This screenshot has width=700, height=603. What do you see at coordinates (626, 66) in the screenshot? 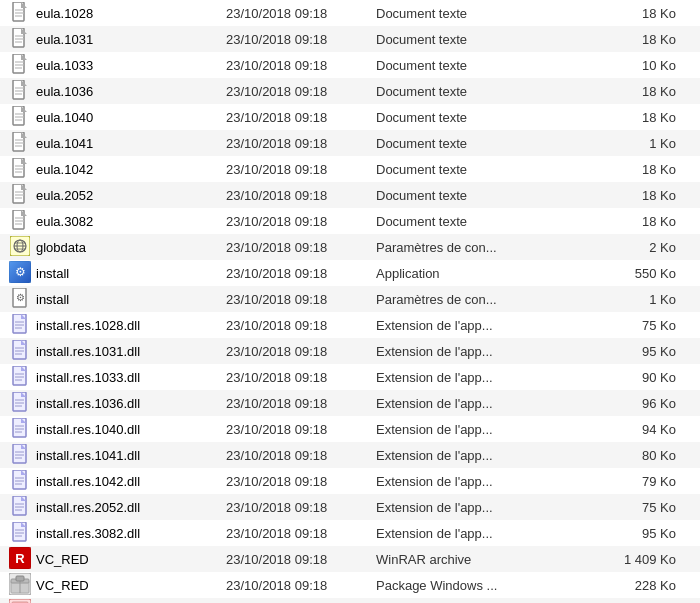
I see `file-size: 10 Ko` at bounding box center [626, 66].